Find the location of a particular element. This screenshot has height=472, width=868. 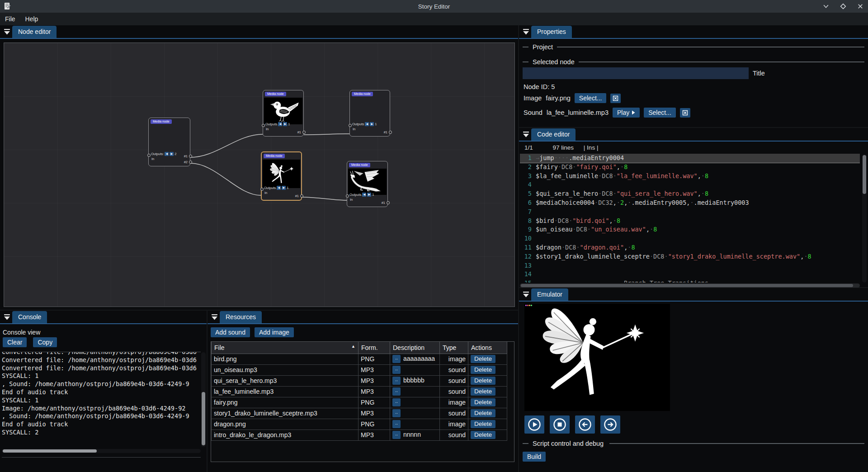

step-forward-button is located at coordinates (610, 425).